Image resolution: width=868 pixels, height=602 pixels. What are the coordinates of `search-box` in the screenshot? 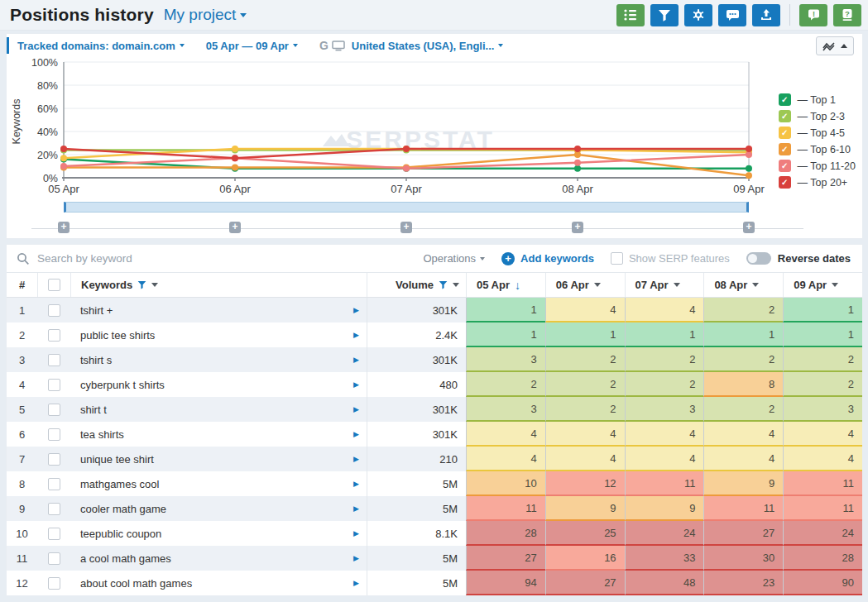 It's located at (212, 259).